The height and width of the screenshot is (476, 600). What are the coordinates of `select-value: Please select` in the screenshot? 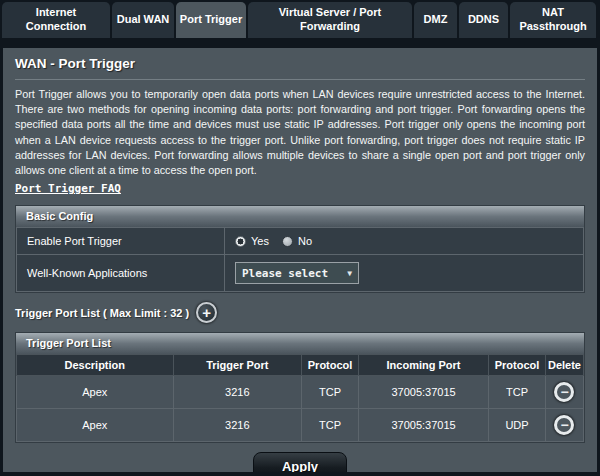 It's located at (285, 274).